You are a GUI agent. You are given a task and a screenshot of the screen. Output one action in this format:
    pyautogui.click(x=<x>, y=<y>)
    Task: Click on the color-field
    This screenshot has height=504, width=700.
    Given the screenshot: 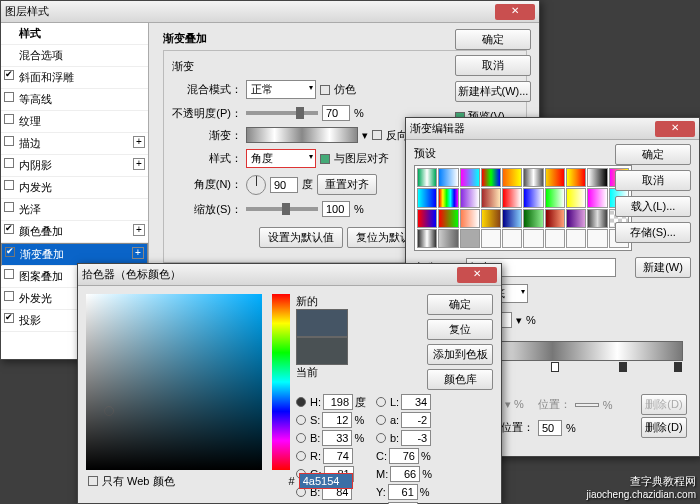 What is the action you would take?
    pyautogui.click(x=174, y=382)
    